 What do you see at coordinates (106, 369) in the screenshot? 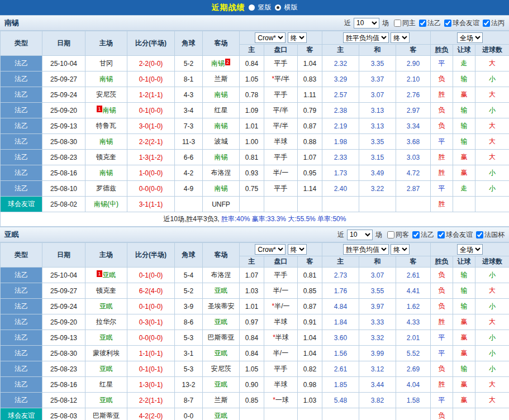
I see `home-team-cell: 亚眠` at bounding box center [106, 369].